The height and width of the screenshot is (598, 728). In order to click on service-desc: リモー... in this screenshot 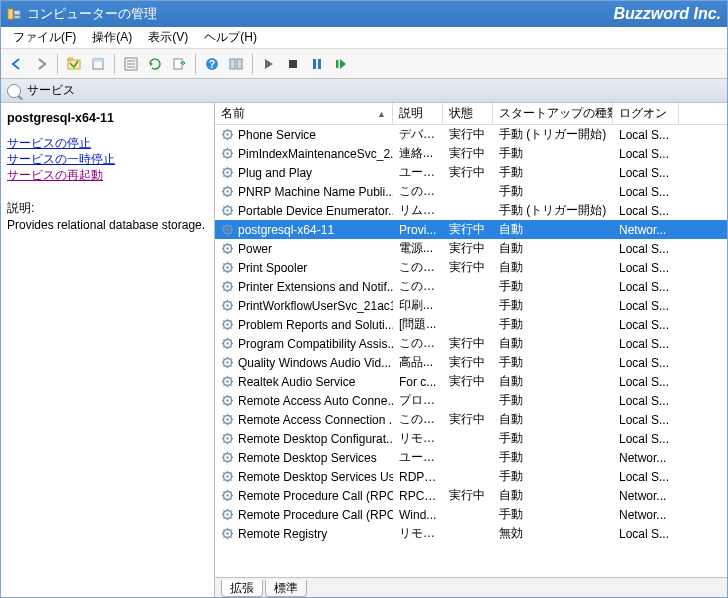, I will do `click(418, 534)`.